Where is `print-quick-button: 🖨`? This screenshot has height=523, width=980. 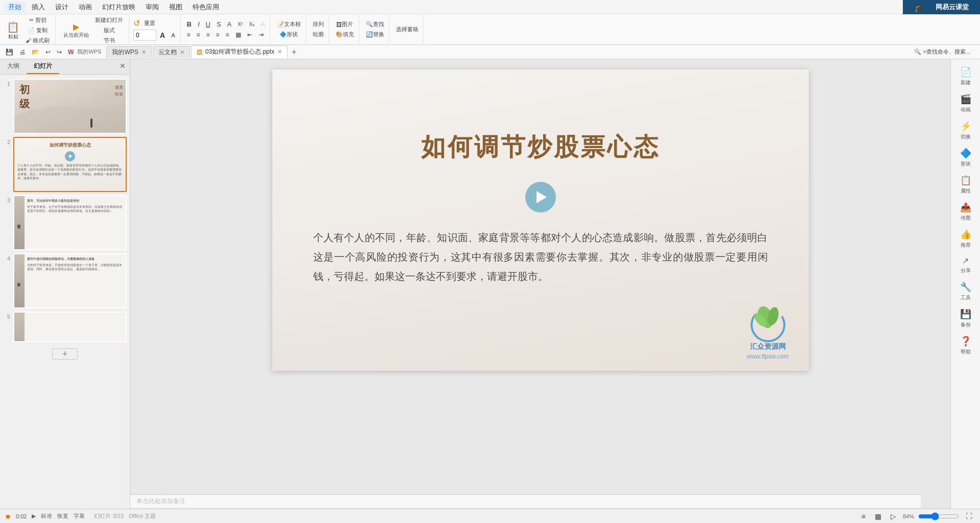 print-quick-button: 🖨 is located at coordinates (22, 52).